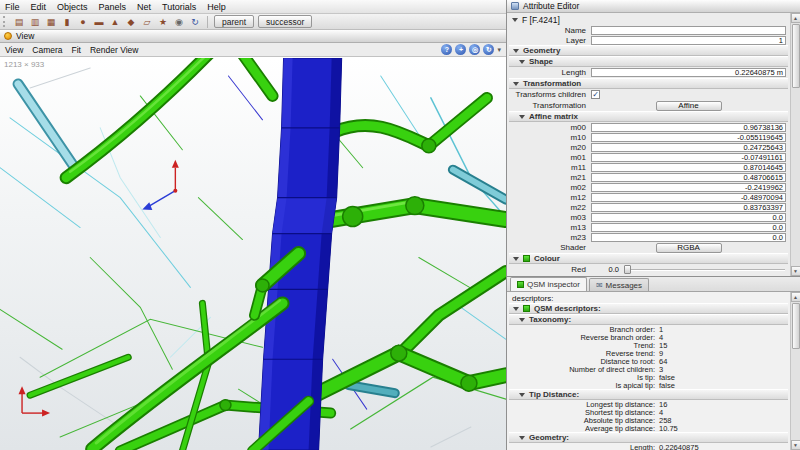  Describe the element at coordinates (648, 116) in the screenshot. I see `section-affine-matrix: Affine matrix` at that location.